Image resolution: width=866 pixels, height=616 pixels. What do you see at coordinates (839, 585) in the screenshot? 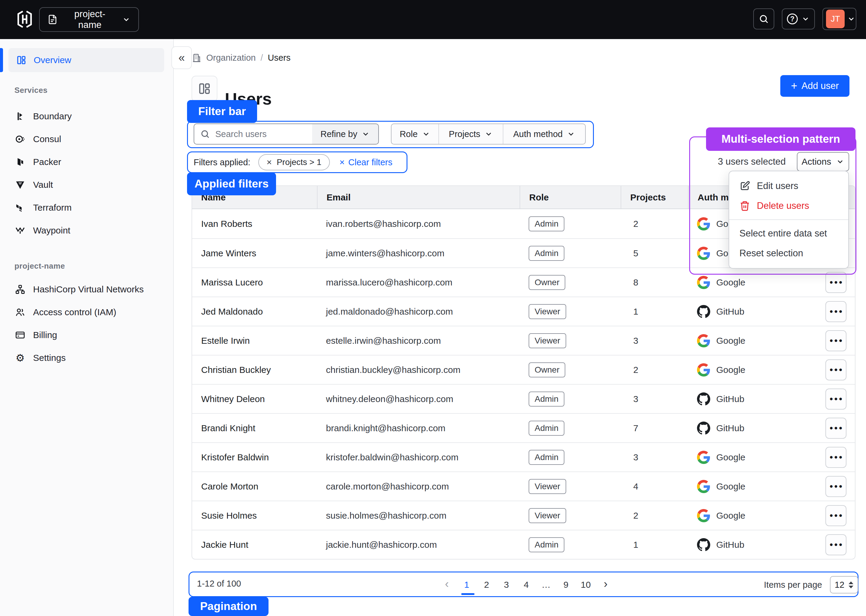
I see `items-per-page-value: 12` at bounding box center [839, 585].